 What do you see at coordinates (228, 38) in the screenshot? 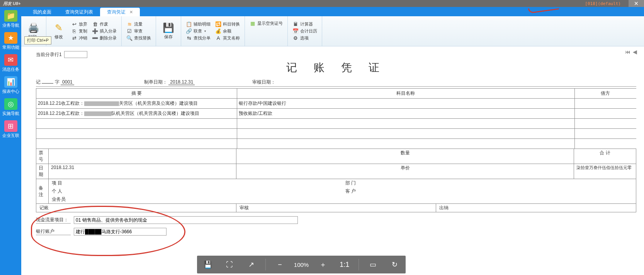
I see `english-name-button: A英文名称` at bounding box center [228, 38].